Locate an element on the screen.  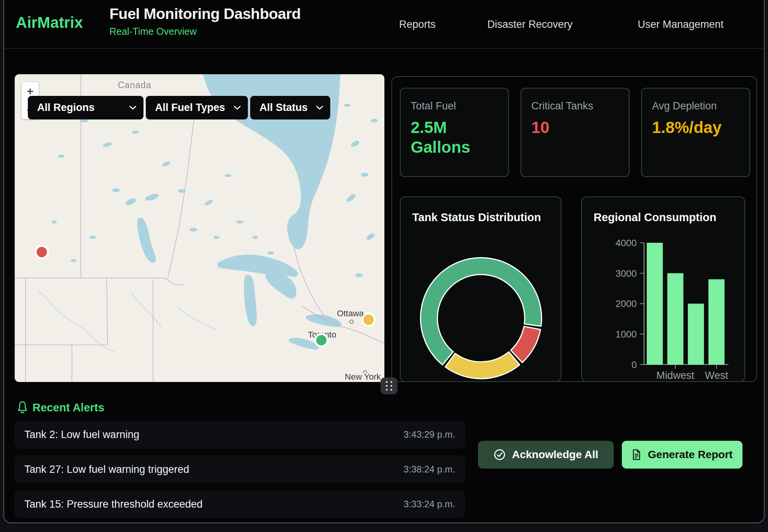
page-subtitle: Real-Time Overview is located at coordinates (205, 32).